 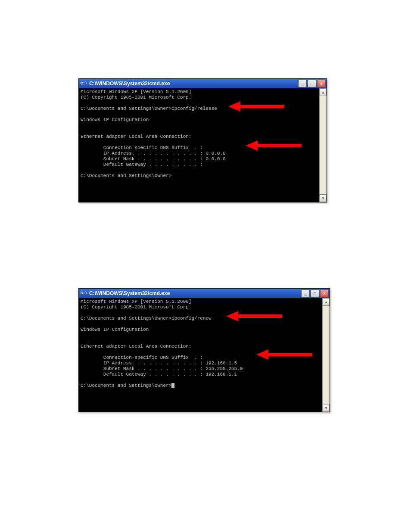 What do you see at coordinates (153, 153) in the screenshot?
I see `line: IP Address. . . . . . . . . . . . : 0.0.…` at bounding box center [153, 153].